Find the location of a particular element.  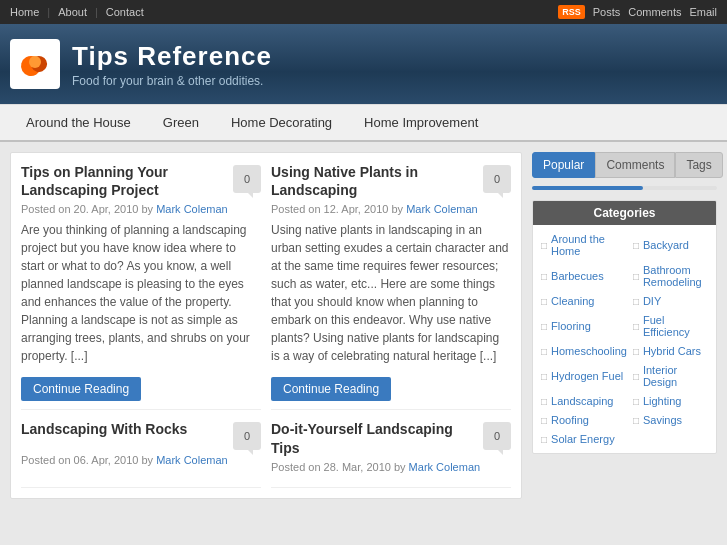

category-backyard: Backyard is located at coordinates (670, 245).